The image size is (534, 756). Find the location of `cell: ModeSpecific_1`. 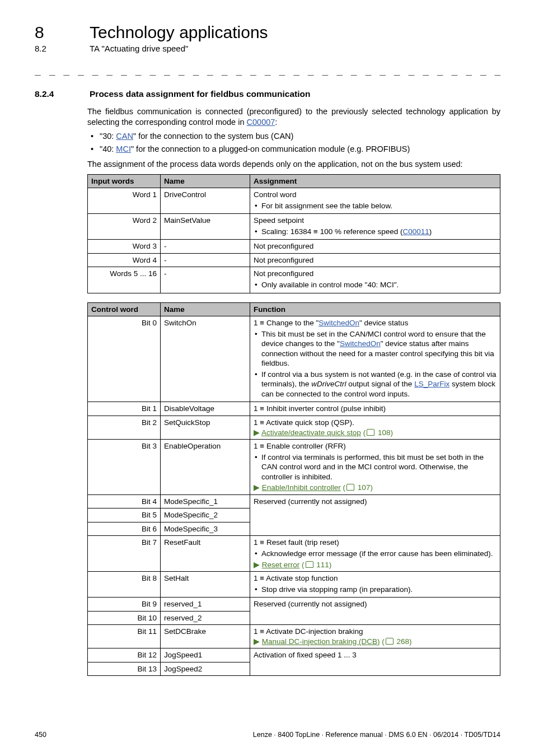

cell: ModeSpecific_1 is located at coordinates (205, 502).